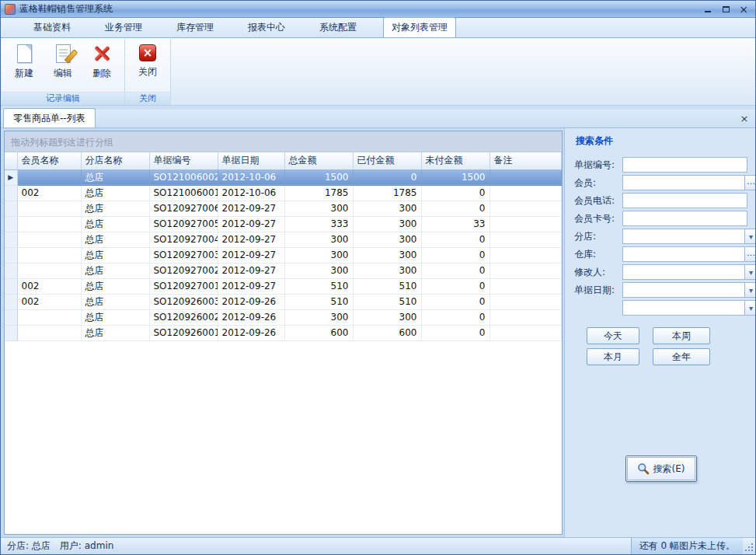 This screenshot has height=555, width=756. I want to click on cell-total-amount: 1785, so click(319, 193).